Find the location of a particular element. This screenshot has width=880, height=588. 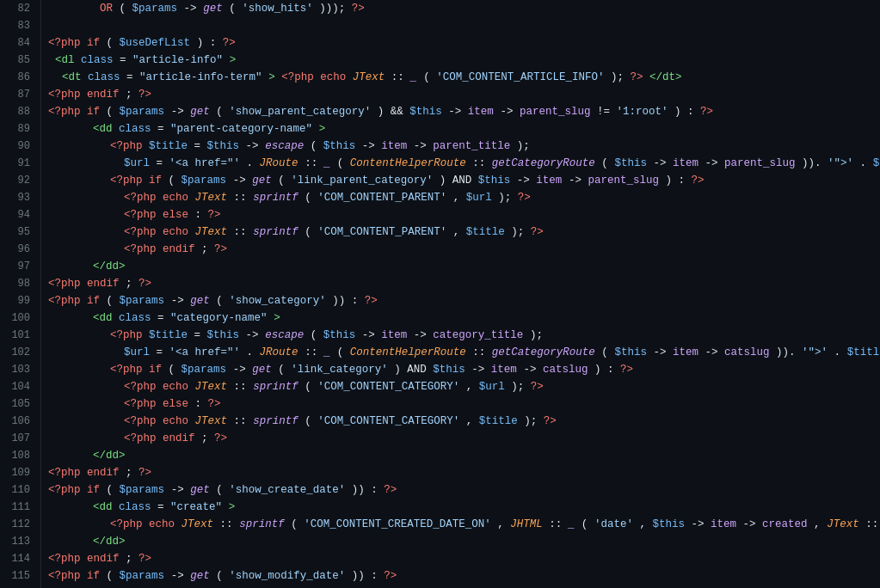

line-num-99: 99 is located at coordinates (21, 301).